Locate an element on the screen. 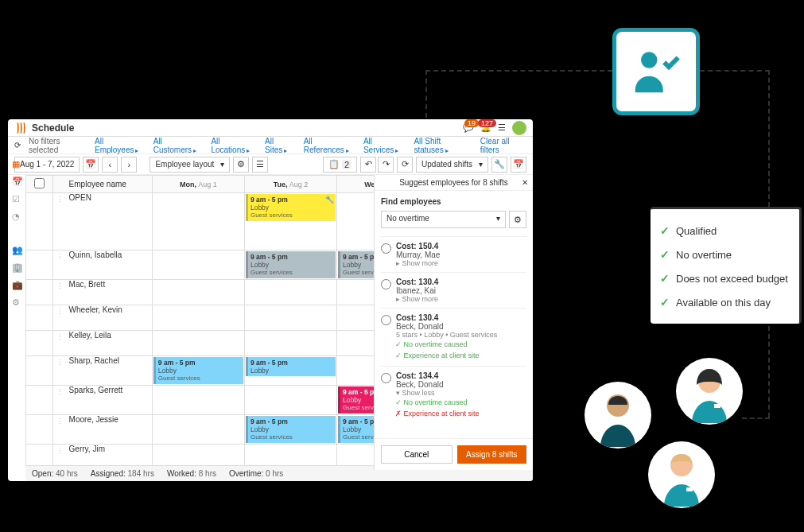  day-cell: 9 am - 5 pmLobbyGuest services🔧 is located at coordinates (290, 222).